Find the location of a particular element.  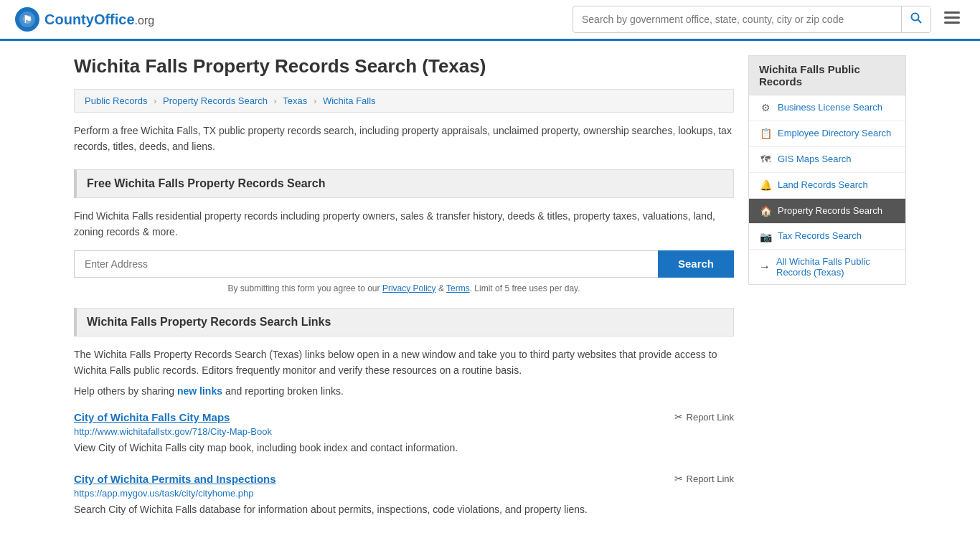

hamburger-menu-button is located at coordinates (952, 19).